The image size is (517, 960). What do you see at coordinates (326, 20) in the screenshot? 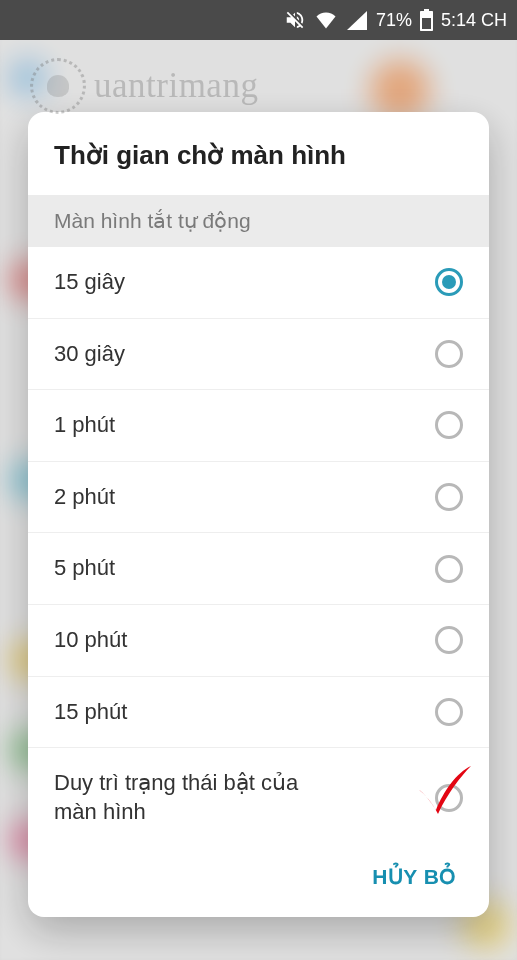
I see `wifi-icon` at bounding box center [326, 20].